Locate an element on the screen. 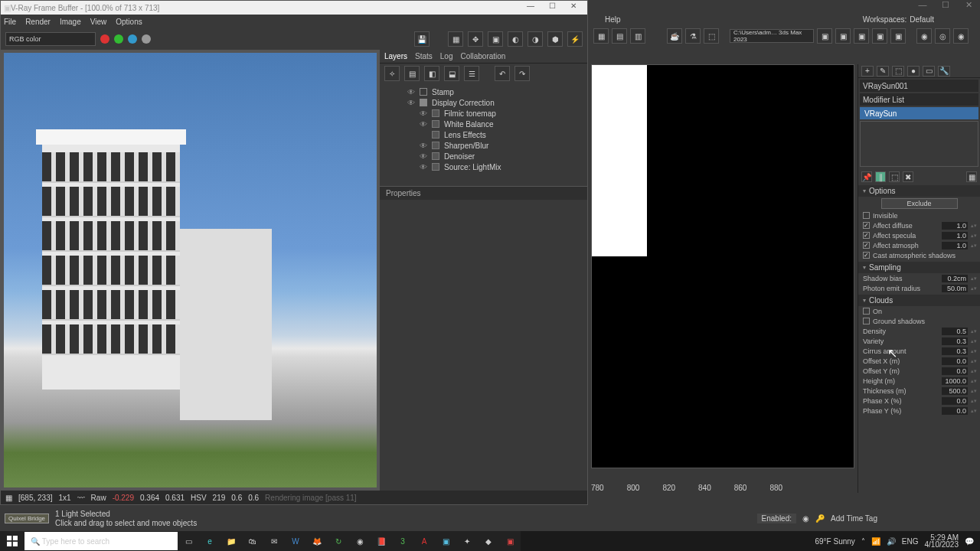 This screenshot has height=551, width=980. rollout-sampling: Sampling is located at coordinates (919, 268).